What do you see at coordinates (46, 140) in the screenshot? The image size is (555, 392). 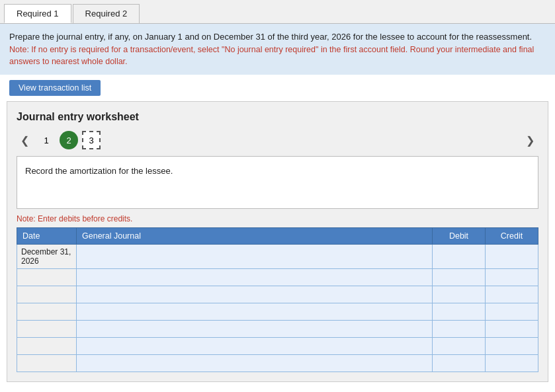 I see `nav-page-1: 1` at bounding box center [46, 140].